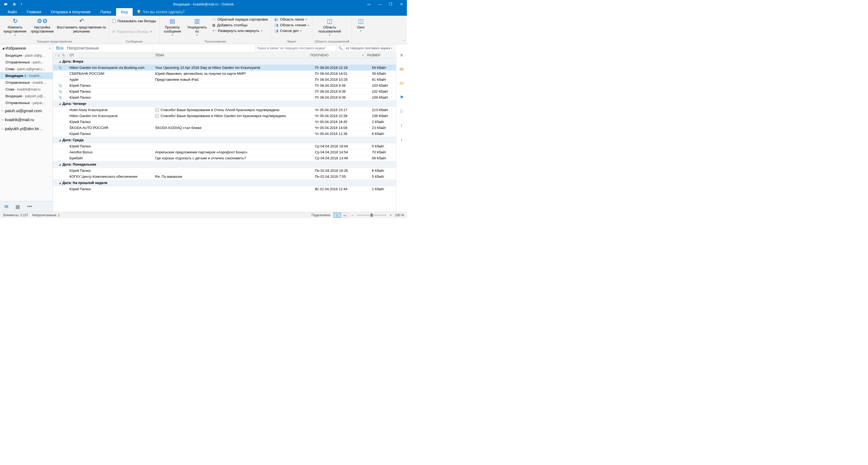 The width and height of the screenshot is (868, 465). What do you see at coordinates (224, 177) in the screenshot?
I see `message-row: КОГКУ Центр Комплексного обеспечения Re:…` at bounding box center [224, 177].